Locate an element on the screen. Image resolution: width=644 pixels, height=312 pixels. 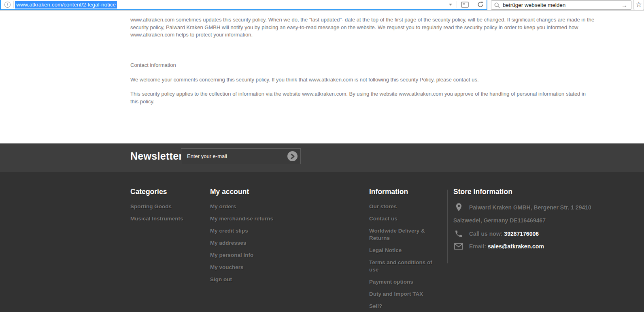
store-phone-text: Call us now: 39287176006 is located at coordinates (504, 234).